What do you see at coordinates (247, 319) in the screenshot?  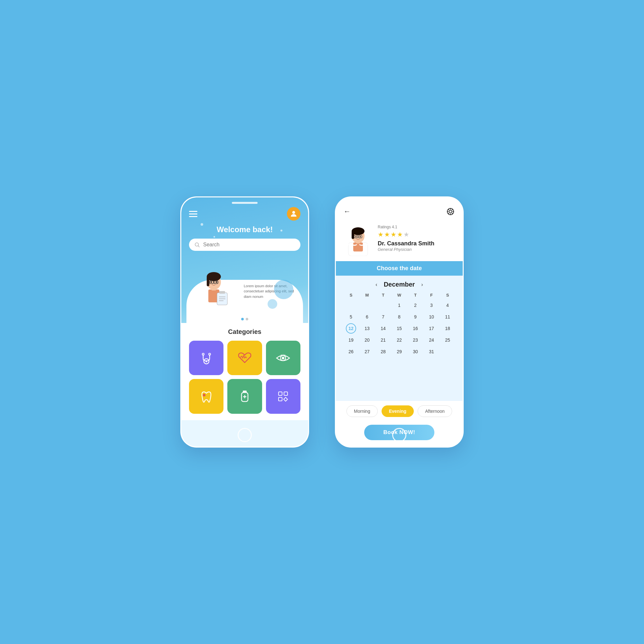 I see `dot` at bounding box center [247, 319].